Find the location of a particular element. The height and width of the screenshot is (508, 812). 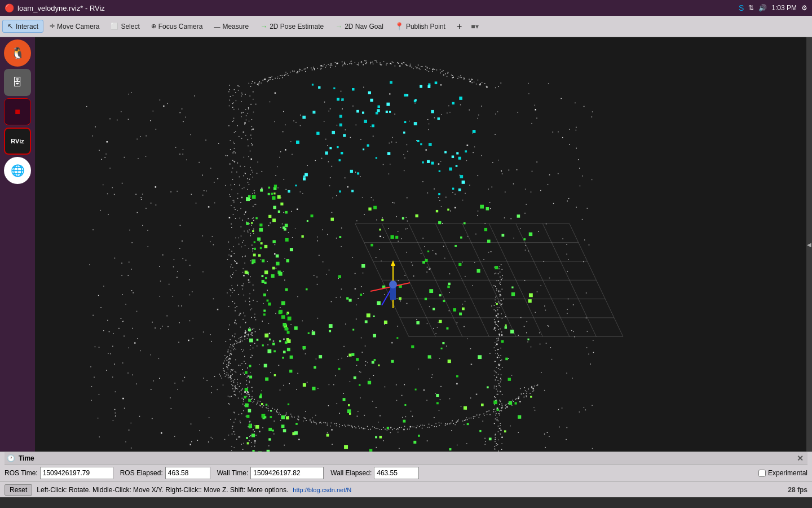

handle-chevron: ◀ is located at coordinates (809, 245).